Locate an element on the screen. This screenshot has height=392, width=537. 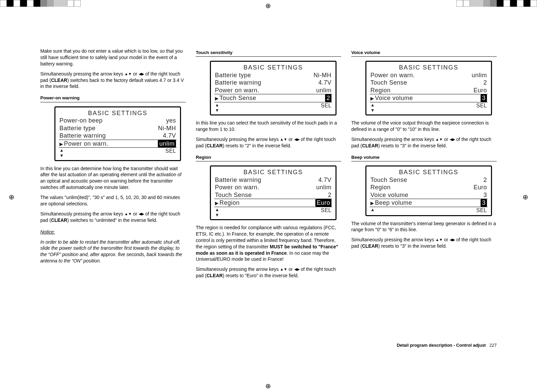
lcd-touch-sensitivity: BASIC SETTINGS Batterie typeNi-MH Batter… is located at coordinates (273, 88).